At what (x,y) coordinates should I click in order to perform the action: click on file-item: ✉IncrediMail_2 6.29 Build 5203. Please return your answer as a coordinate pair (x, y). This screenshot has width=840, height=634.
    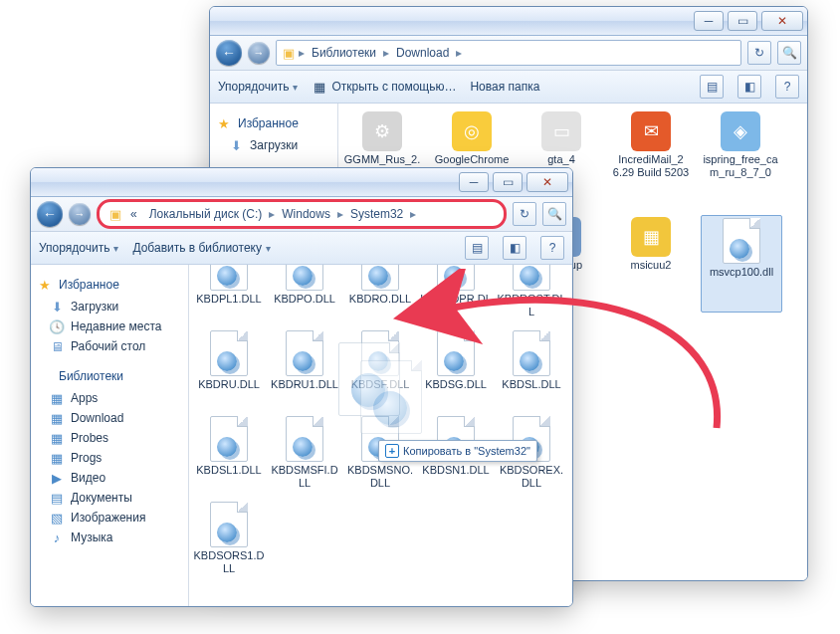
    Looking at the image, I should click on (651, 157).